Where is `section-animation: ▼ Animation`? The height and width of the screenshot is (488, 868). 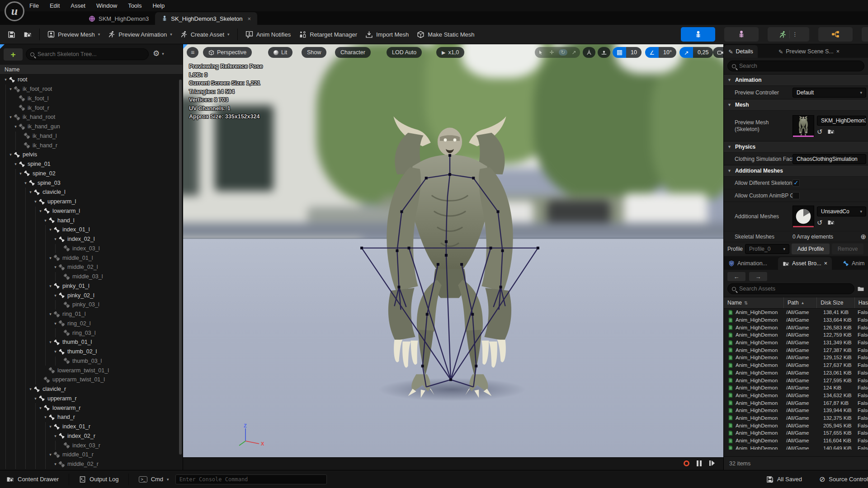
section-animation: ▼ Animation is located at coordinates (796, 80).